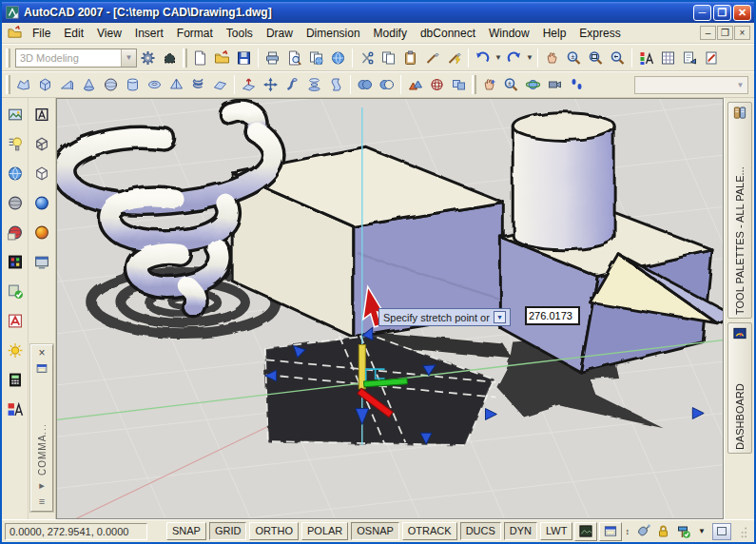  I want to click on toolbar-lock-icon, so click(664, 532).